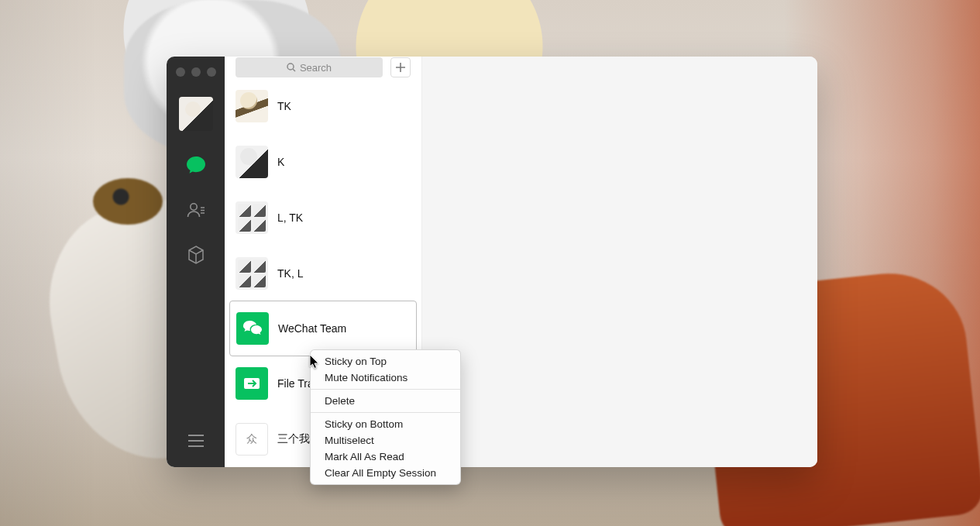 The width and height of the screenshot is (980, 526). Describe the element at coordinates (401, 67) in the screenshot. I see `new-chat-button` at that location.